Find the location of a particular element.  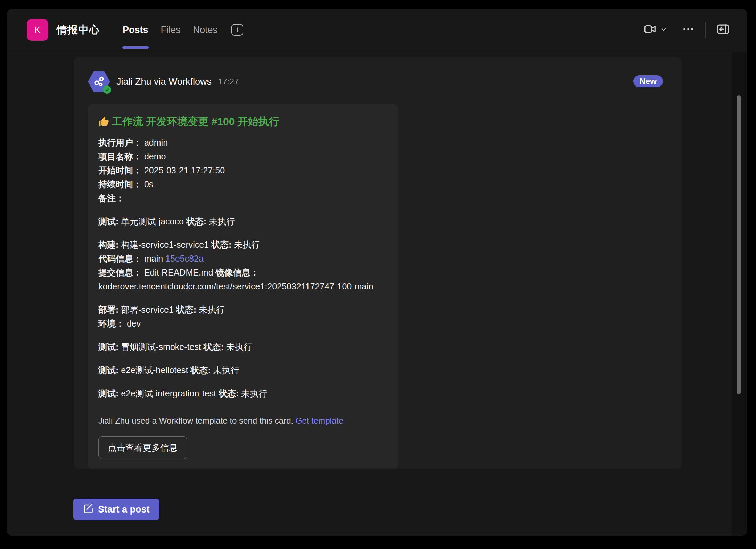

chevron-down-icon is located at coordinates (664, 30).